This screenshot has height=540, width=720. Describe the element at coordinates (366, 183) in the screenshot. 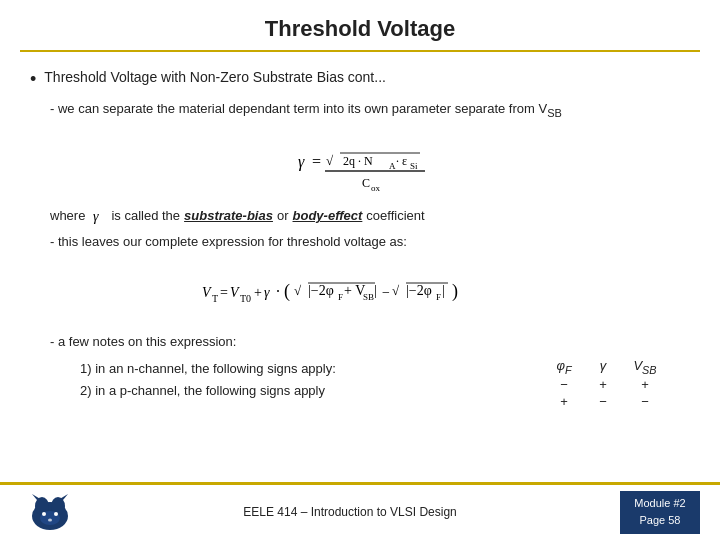

I see `svg-text: C` at that location.